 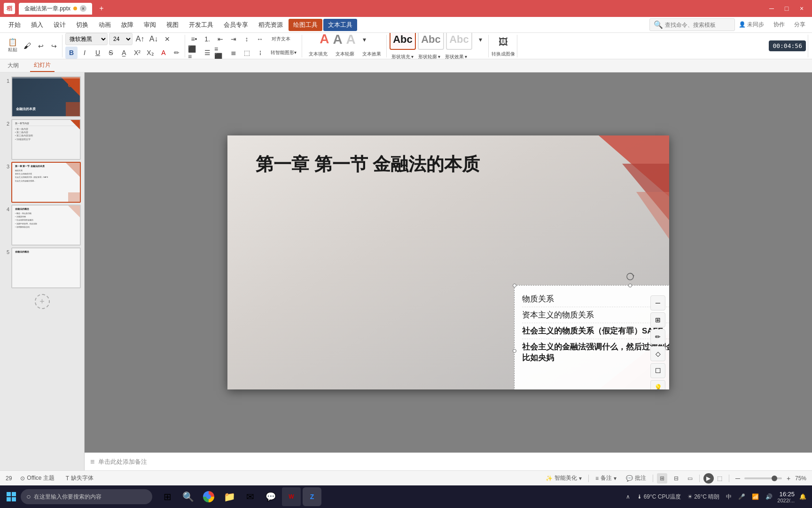 I want to click on italic-btn: I, so click(x=85, y=53).